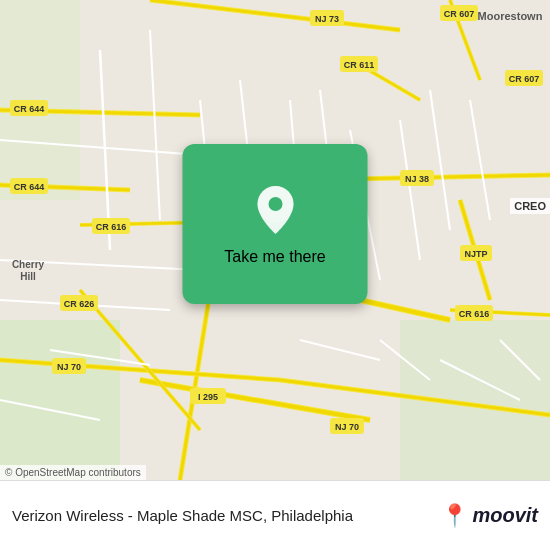 The image size is (550, 550). Describe the element at coordinates (530, 206) in the screenshot. I see `creo-label: CREO` at that location.